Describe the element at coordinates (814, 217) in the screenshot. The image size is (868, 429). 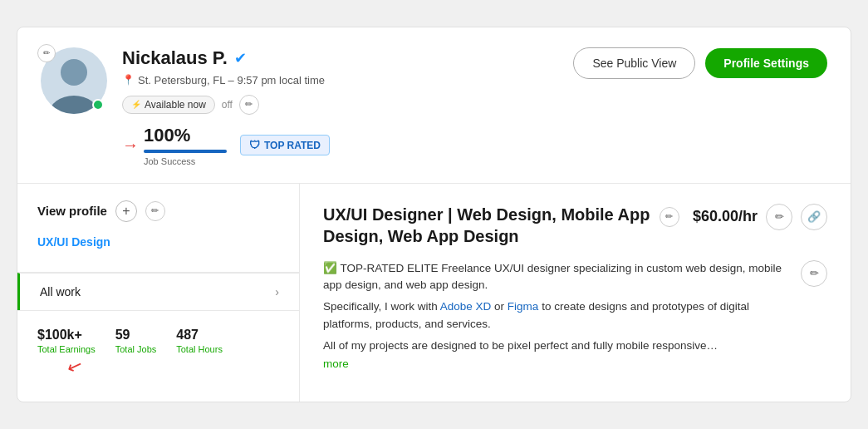
I see `copy-link-button: 🔗` at that location.